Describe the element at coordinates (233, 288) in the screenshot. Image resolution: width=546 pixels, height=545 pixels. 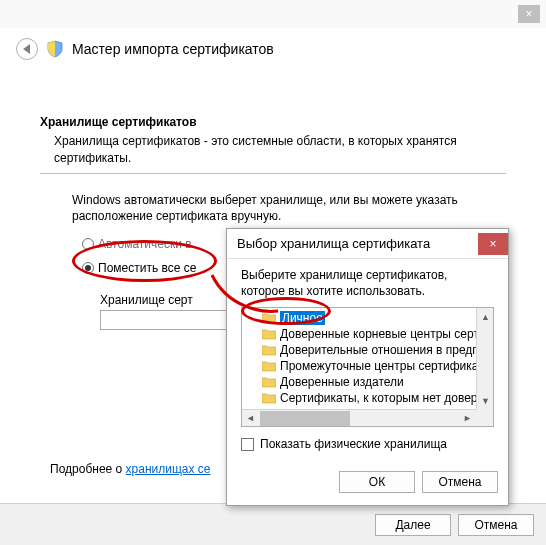
I see `annotation-connector` at that location.